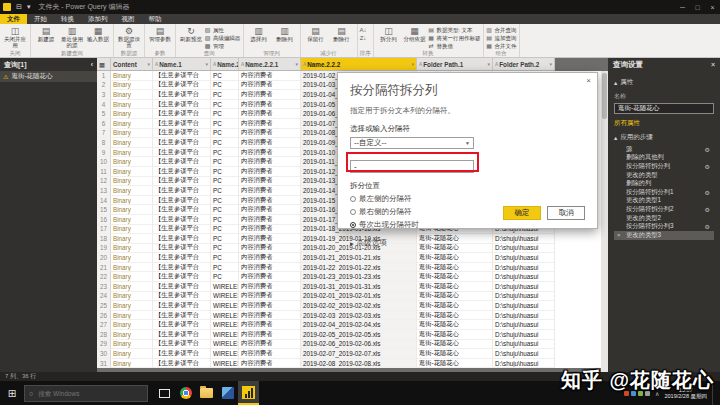 This screenshot has height=405, width=720. Describe the element at coordinates (19, 7) in the screenshot. I see `save-icon: ⊟` at that location.